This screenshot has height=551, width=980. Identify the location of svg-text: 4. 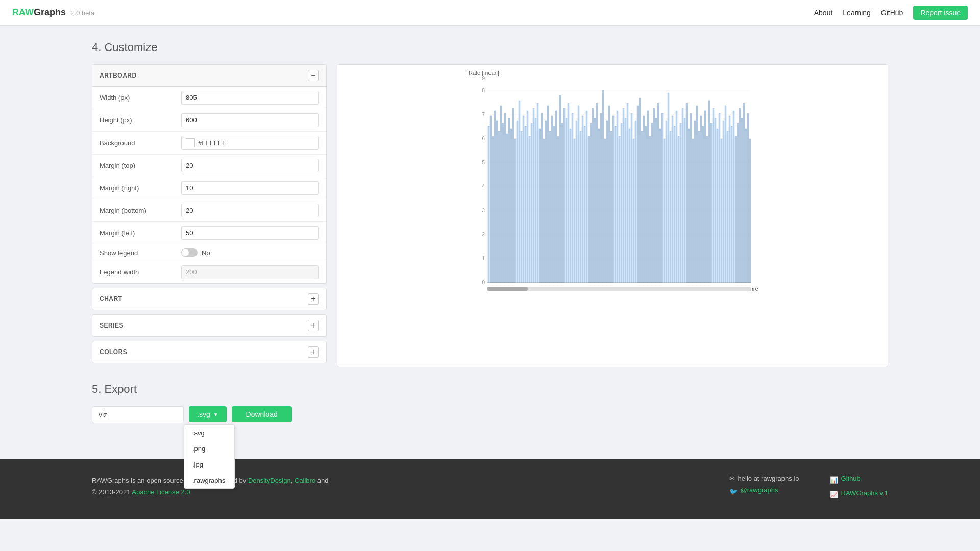
(483, 187).